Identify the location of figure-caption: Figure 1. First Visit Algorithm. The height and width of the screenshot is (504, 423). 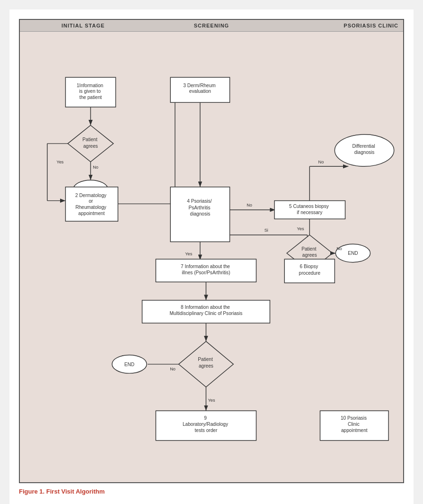
(212, 492).